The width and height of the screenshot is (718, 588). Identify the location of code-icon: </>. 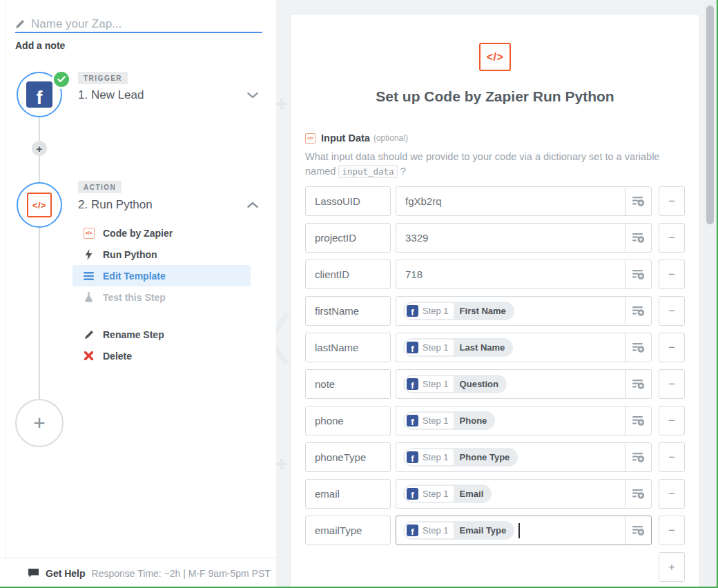
(88, 233).